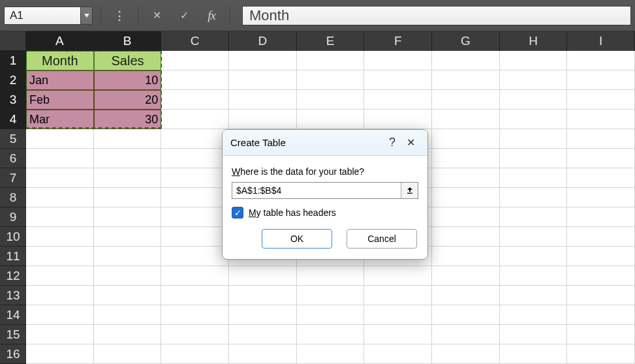  What do you see at coordinates (317, 190) in the screenshot?
I see `range-input` at bounding box center [317, 190].